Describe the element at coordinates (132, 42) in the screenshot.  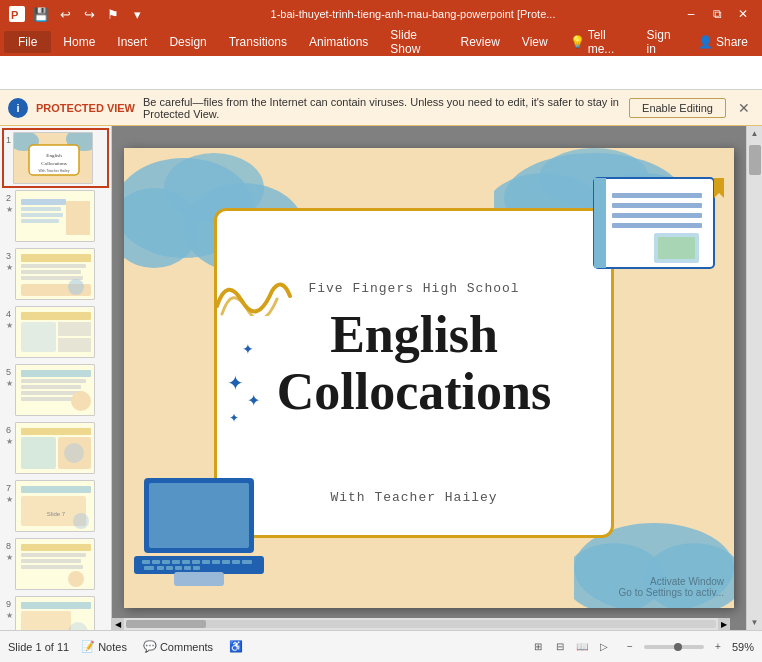
I see `menu-insert: Insert` at that location.